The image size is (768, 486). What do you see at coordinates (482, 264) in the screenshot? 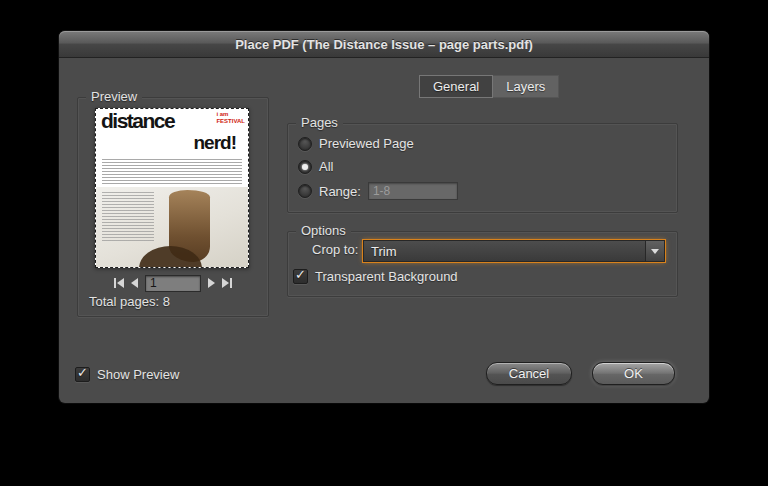
I see `options-group: Options Crop to: Trim Transparent Backgr…` at bounding box center [482, 264].